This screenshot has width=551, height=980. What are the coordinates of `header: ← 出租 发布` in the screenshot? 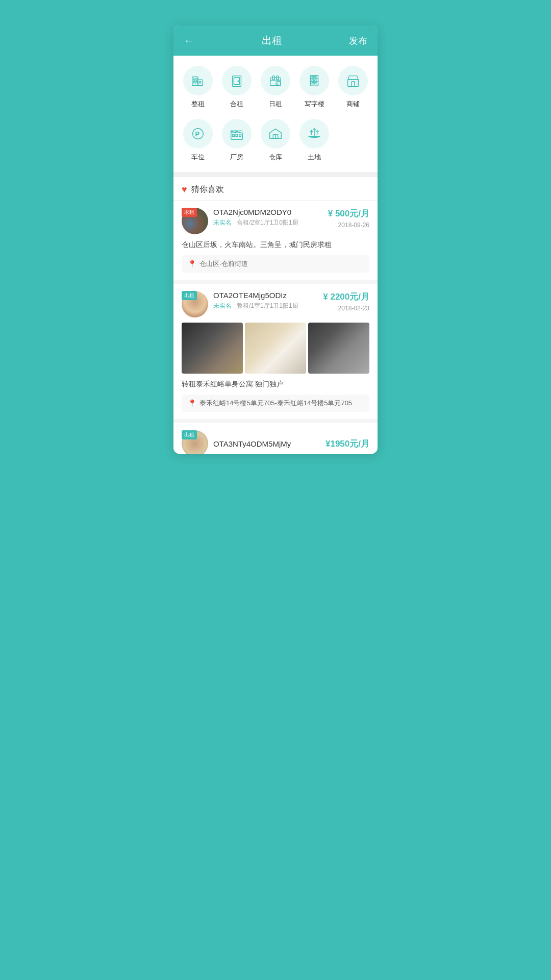 It's located at (276, 41).